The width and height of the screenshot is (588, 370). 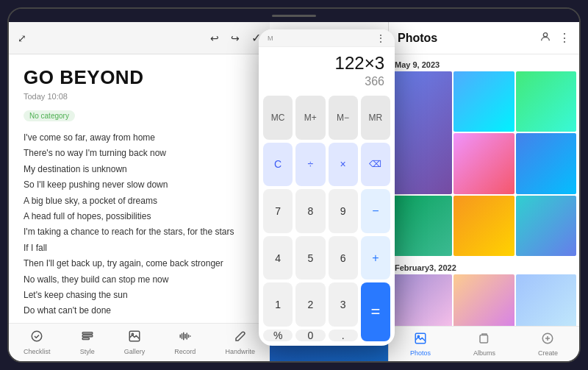 I want to click on checklist-icon, so click(x=37, y=338).